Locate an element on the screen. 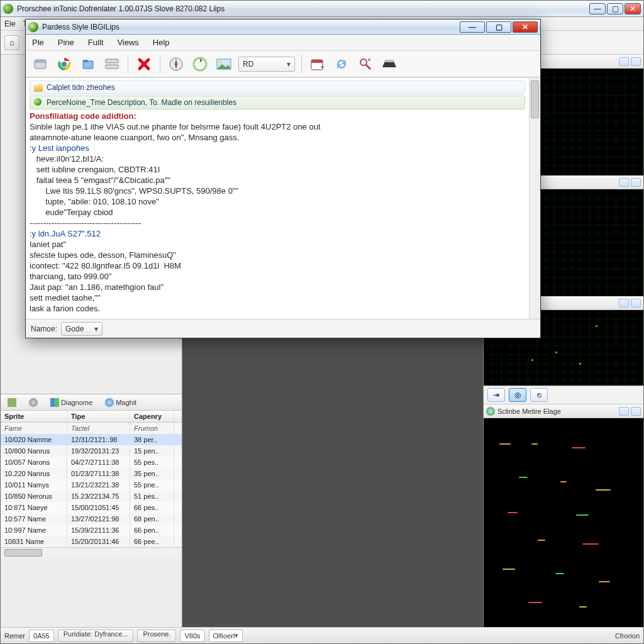  col-sprite: Sprite is located at coordinates (34, 416).